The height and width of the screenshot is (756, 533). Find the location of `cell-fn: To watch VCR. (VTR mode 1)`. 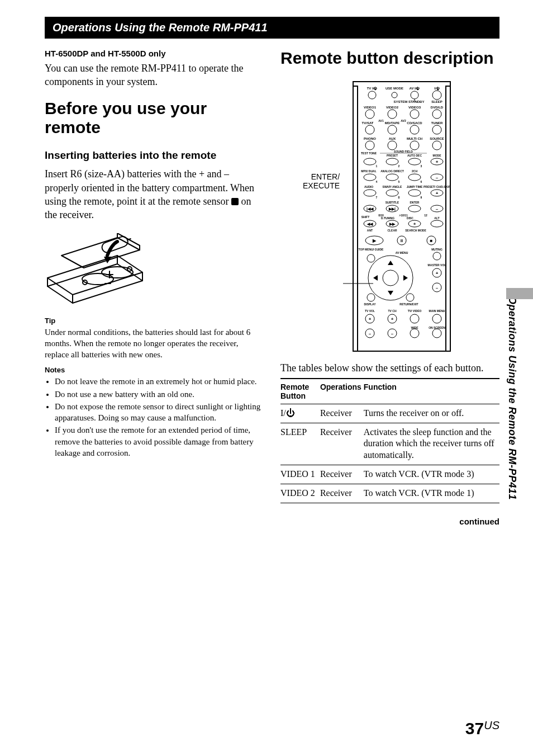

cell-fn: To watch VCR. (VTR mode 1) is located at coordinates (431, 493).